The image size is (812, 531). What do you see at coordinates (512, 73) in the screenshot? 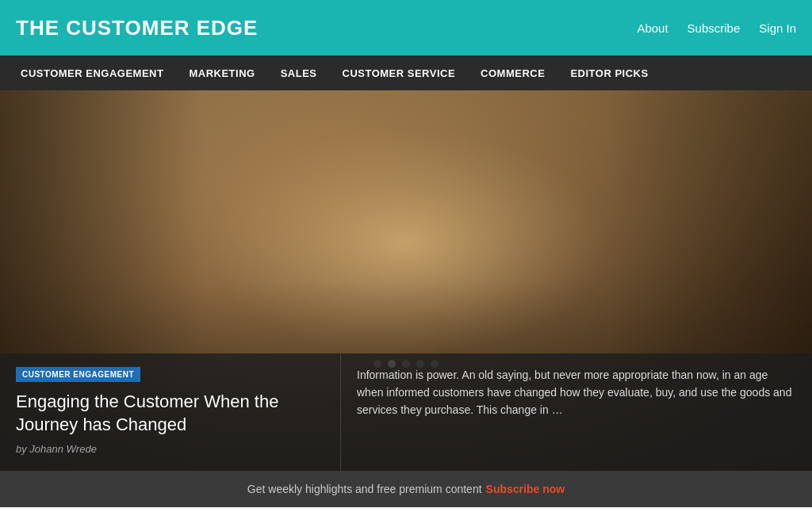
I see `nav-commerce: COMMERCE` at bounding box center [512, 73].